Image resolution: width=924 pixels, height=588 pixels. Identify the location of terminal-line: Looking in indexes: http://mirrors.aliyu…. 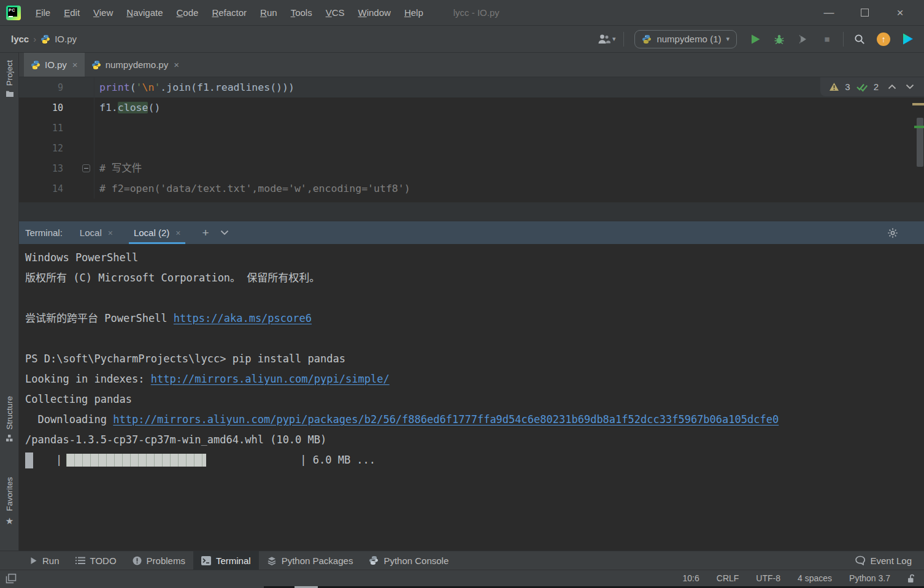
(475, 379).